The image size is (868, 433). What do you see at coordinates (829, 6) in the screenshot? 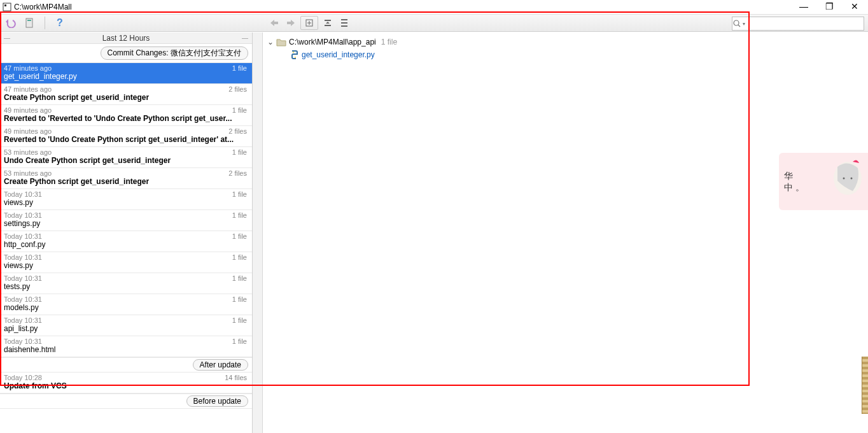
I see `window-controls: — ❐ ✕` at bounding box center [829, 6].